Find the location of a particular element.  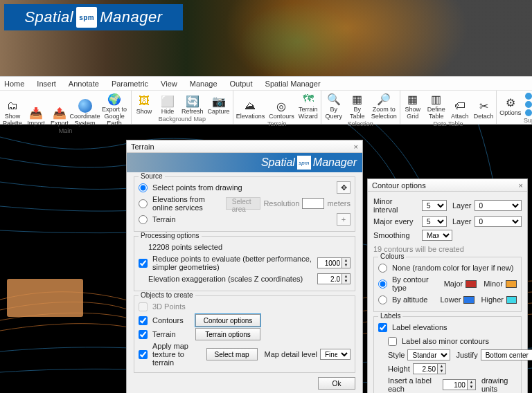

define-table-icon: ▥ is located at coordinates (436, 99).